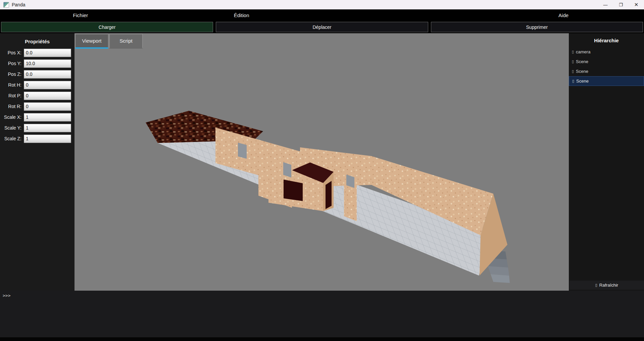 This screenshot has height=341, width=644. Describe the element at coordinates (48, 75) in the screenshot. I see `pos-z-input` at that location.